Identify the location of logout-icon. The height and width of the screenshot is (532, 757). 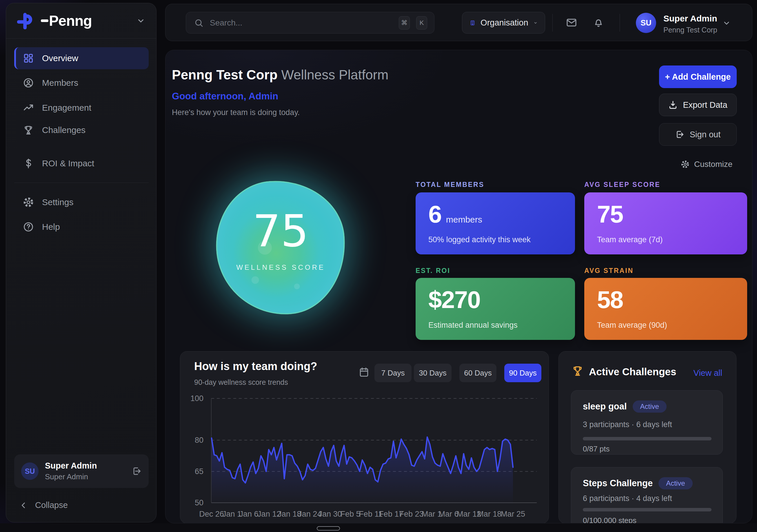
(137, 471).